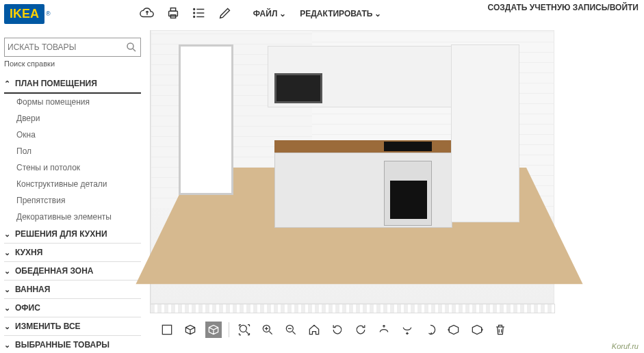 Image resolution: width=644 pixels, height=353 pixels. What do you see at coordinates (167, 330) in the screenshot?
I see `view-2d-icon` at bounding box center [167, 330].